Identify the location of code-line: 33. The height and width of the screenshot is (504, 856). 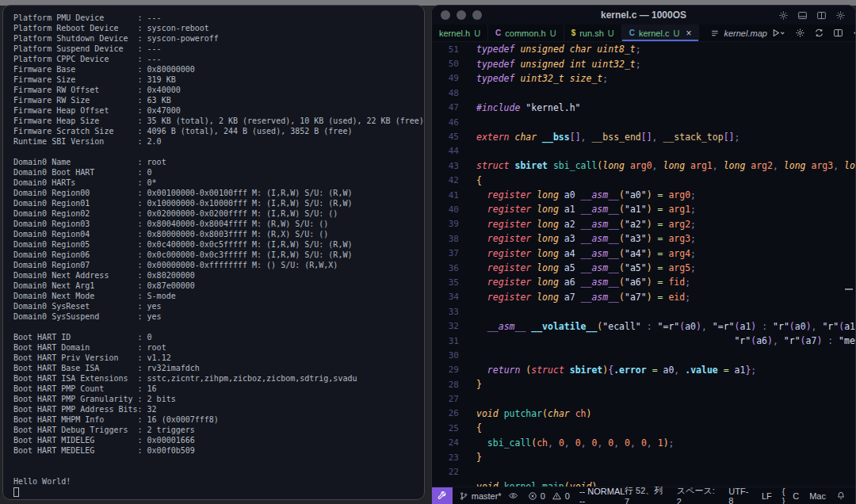
(644, 311).